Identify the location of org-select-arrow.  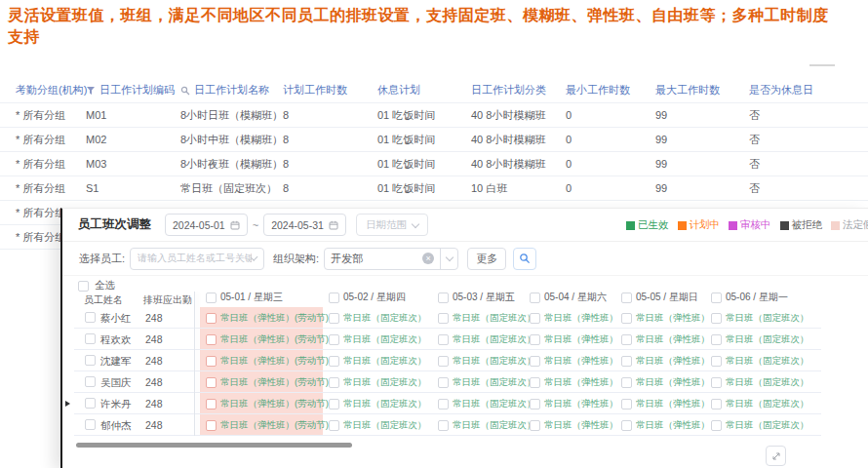
(449, 259).